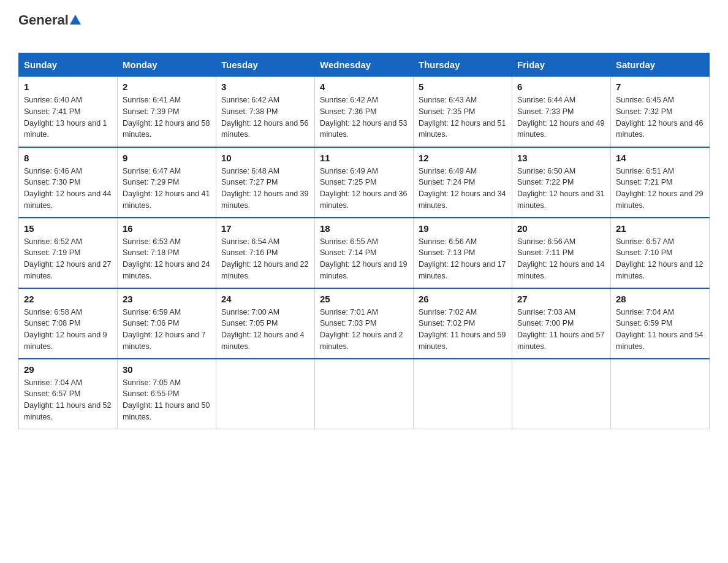  What do you see at coordinates (266, 324) in the screenshot?
I see `day-cell: 24 Sunrise: 7:00 AM Sunset: 7:05 PM Dayl…` at bounding box center [266, 324].